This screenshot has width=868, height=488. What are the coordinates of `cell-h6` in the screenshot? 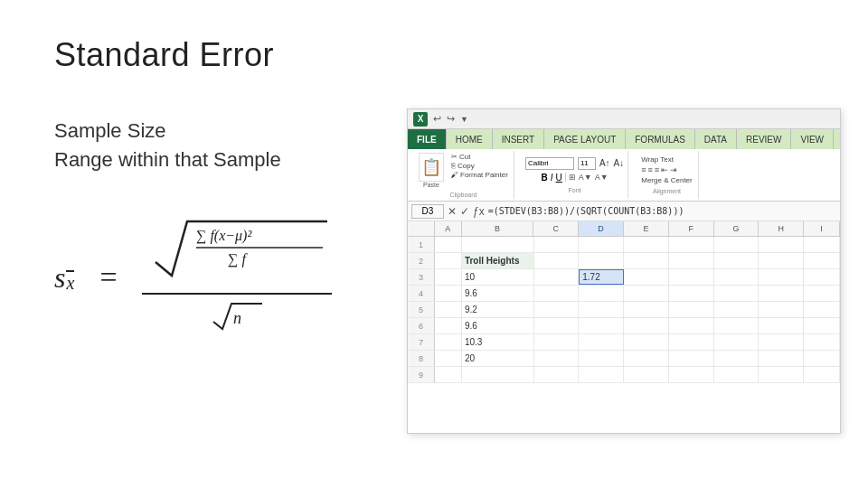 It's located at (781, 325).